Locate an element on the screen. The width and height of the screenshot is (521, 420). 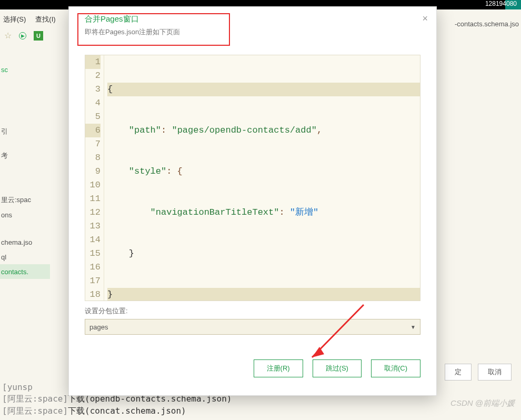
console-line: [阿里云:space]下载(concat.schema.json) is located at coordinates (117, 411).